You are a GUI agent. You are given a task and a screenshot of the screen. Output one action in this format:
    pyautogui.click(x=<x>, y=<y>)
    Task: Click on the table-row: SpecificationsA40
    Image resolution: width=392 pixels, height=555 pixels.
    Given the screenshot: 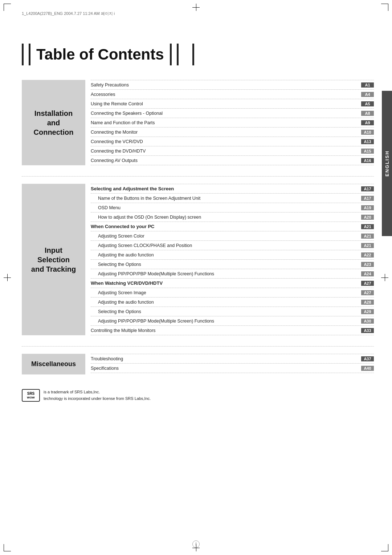 What is the action you would take?
    pyautogui.click(x=232, y=368)
    